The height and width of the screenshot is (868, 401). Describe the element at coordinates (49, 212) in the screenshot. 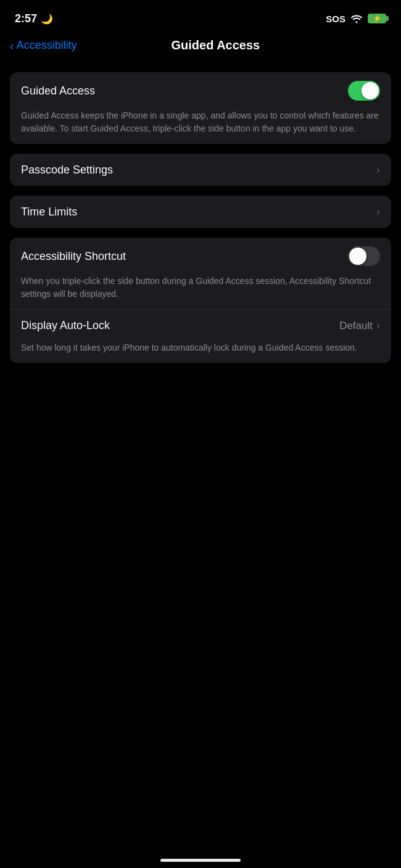

I see `time-limits-label: Time Limits` at that location.